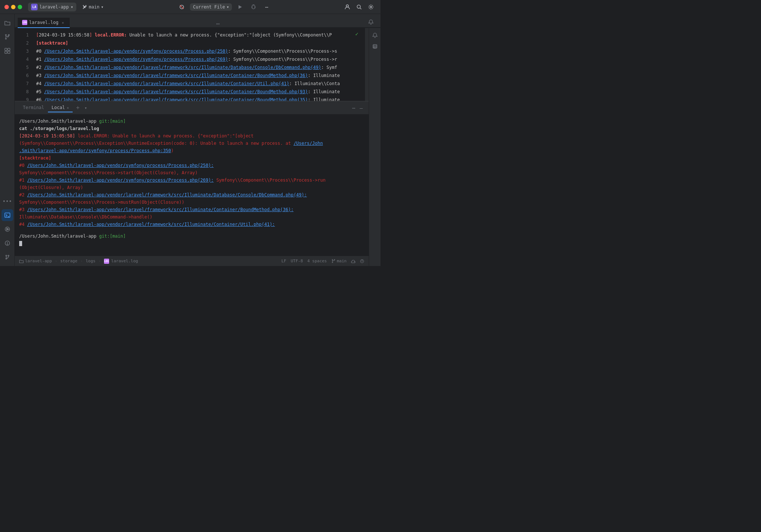 The width and height of the screenshot is (761, 532). What do you see at coordinates (13, 7) in the screenshot?
I see `traffic-lights` at bounding box center [13, 7].